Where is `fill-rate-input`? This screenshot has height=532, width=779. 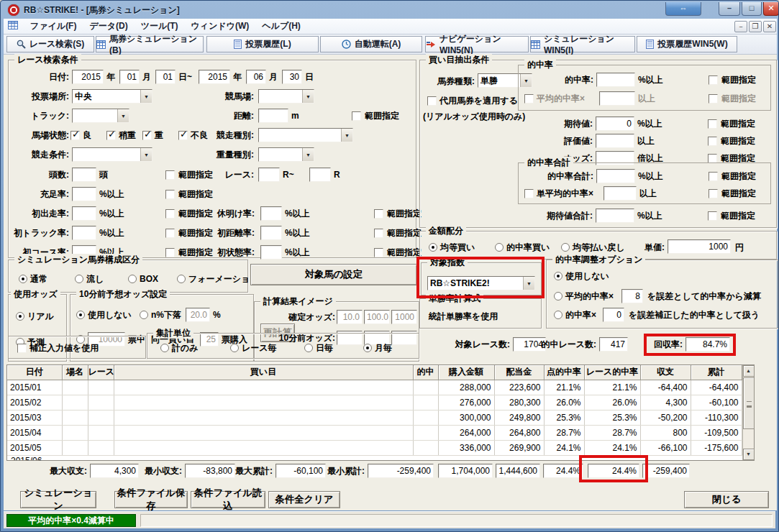
fill-rate-input is located at coordinates (84, 194).